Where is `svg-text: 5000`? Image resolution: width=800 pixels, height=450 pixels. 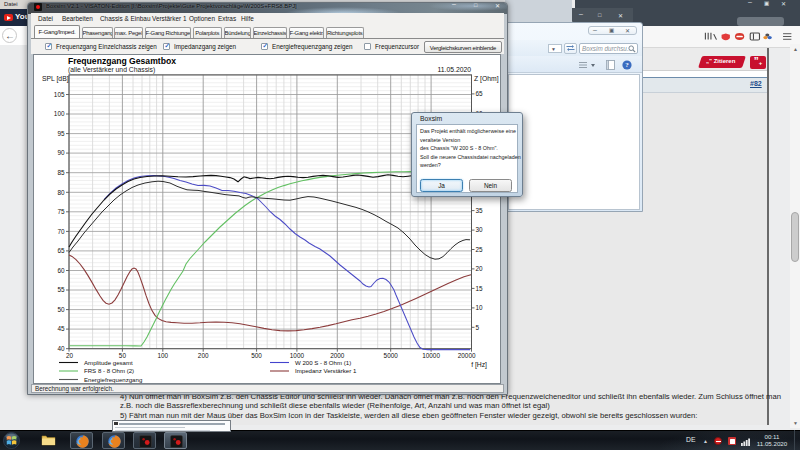 svg-text: 5000 is located at coordinates (392, 356).